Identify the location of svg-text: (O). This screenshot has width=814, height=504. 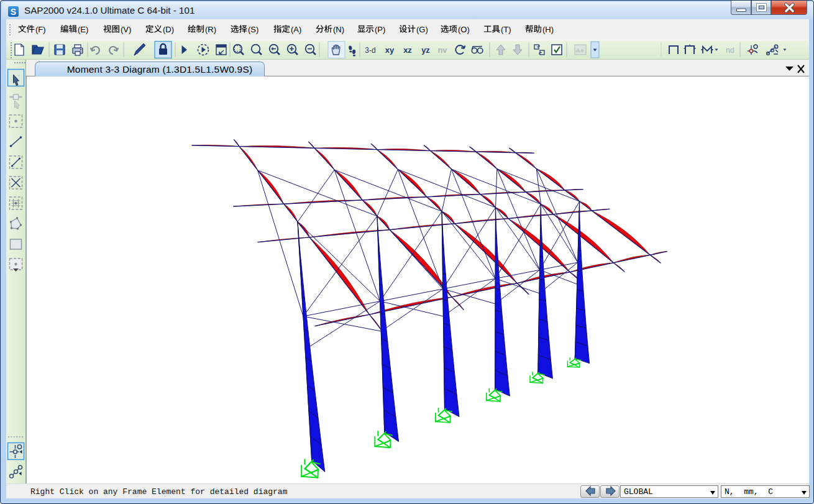
(464, 30).